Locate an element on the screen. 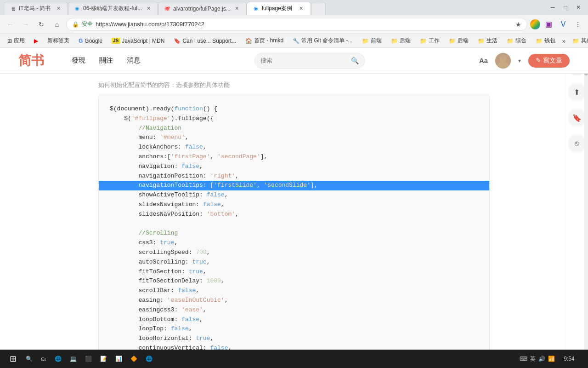 The height and width of the screenshot is (368, 588). bookmark-folder-misc: 📁 综合 is located at coordinates (516, 40).